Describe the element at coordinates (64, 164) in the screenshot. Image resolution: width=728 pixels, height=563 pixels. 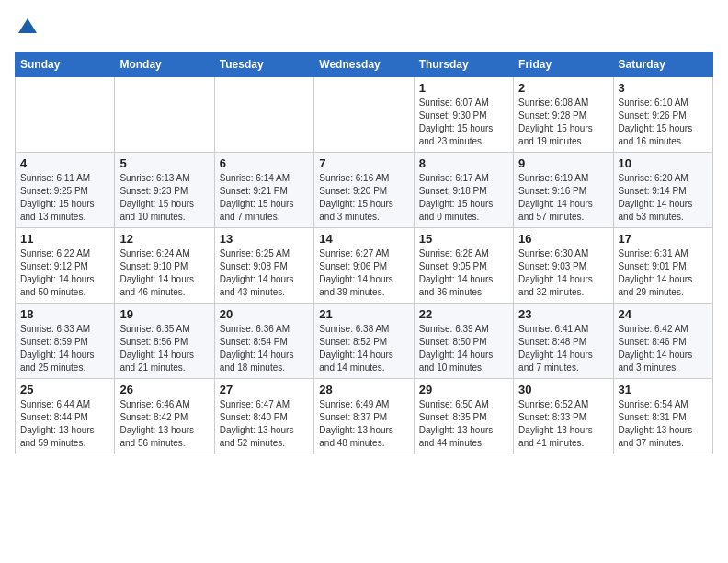
I see `day-number: 4` at that location.